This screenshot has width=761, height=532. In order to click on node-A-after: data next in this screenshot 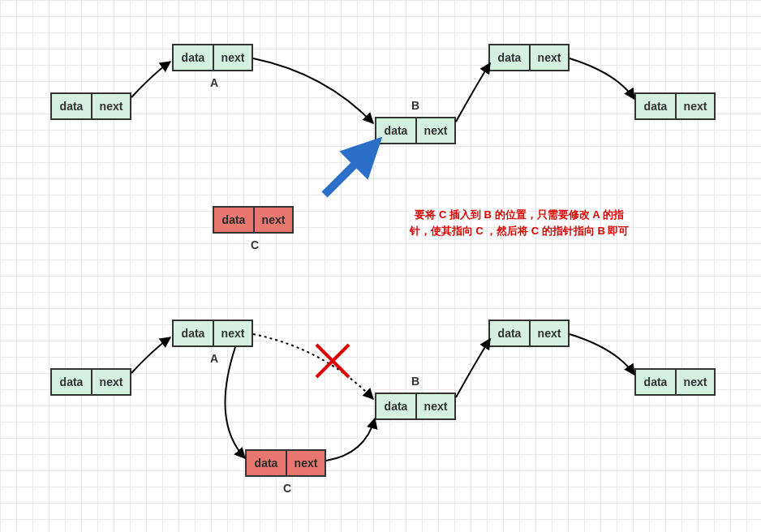, I will do `click(213, 333)`.